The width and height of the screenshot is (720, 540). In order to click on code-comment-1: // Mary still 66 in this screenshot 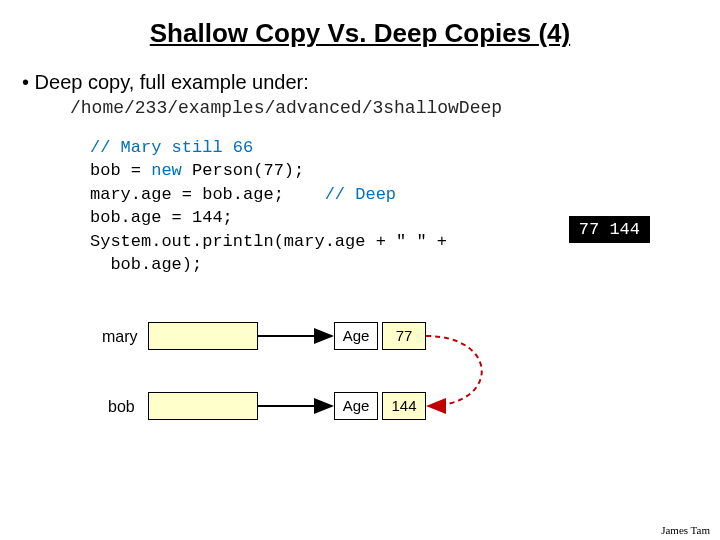, I will do `click(172, 148)`.